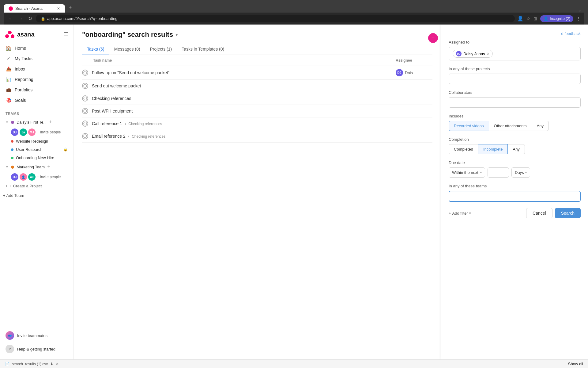 The height and width of the screenshot is (368, 588). Describe the element at coordinates (96, 49) in the screenshot. I see `tab-tasks: Tasks (6)` at that location.